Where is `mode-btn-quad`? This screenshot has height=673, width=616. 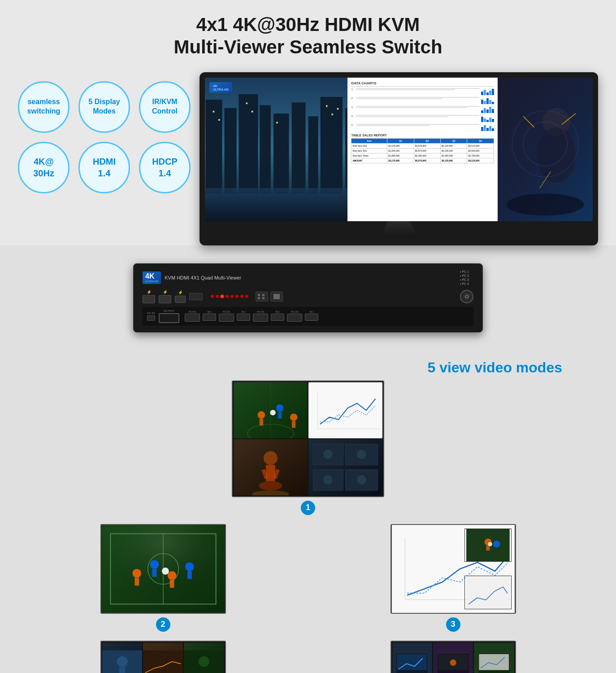 mode-btn-quad is located at coordinates (262, 297).